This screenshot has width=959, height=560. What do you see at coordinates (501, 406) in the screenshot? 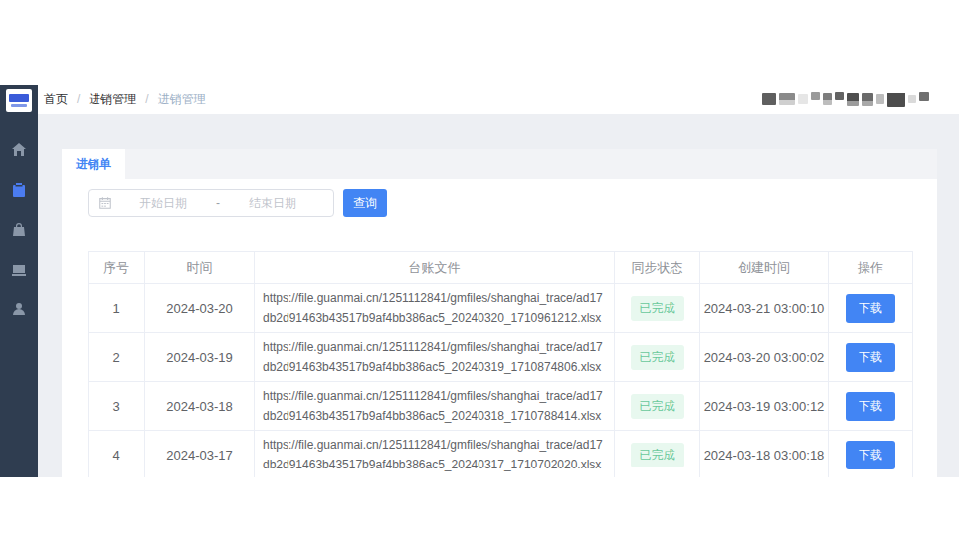
I see `table-row: 3 2024-03-18 https://file.guanmai.cn/125…` at bounding box center [501, 406].